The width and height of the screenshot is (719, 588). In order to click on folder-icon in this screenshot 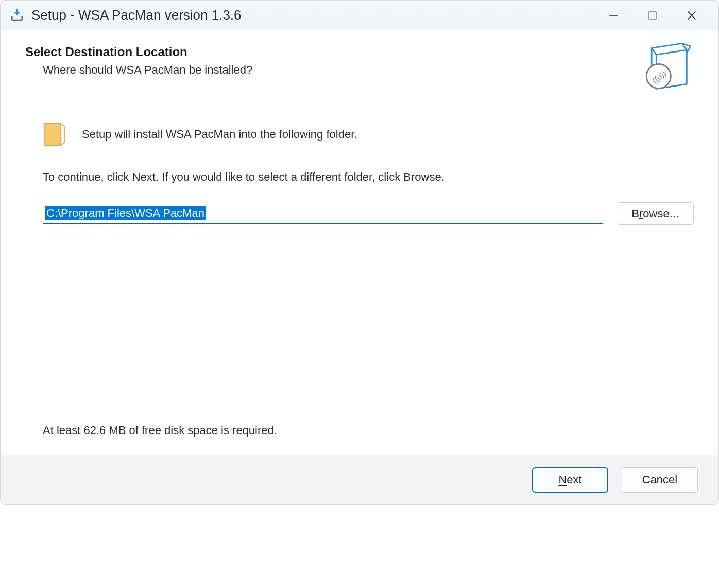, I will do `click(55, 134)`.